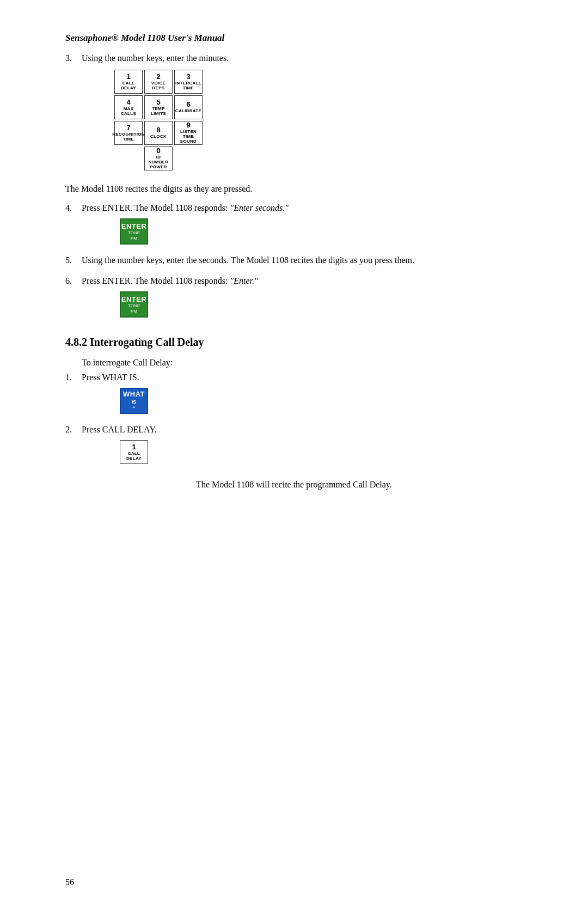 Image resolution: width=588 pixels, height=909 pixels. I want to click on key-0: 0 ID NUMBERPOWER, so click(158, 158).